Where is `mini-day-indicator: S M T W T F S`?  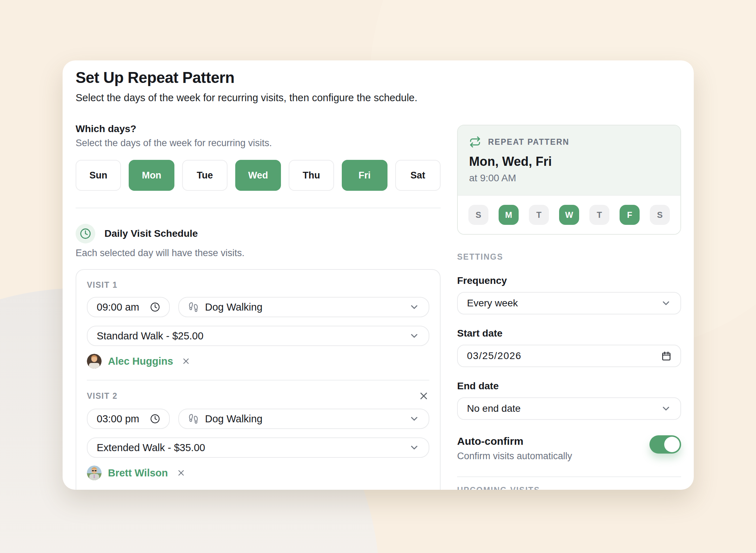 mini-day-indicator: S M T W T F S is located at coordinates (569, 214).